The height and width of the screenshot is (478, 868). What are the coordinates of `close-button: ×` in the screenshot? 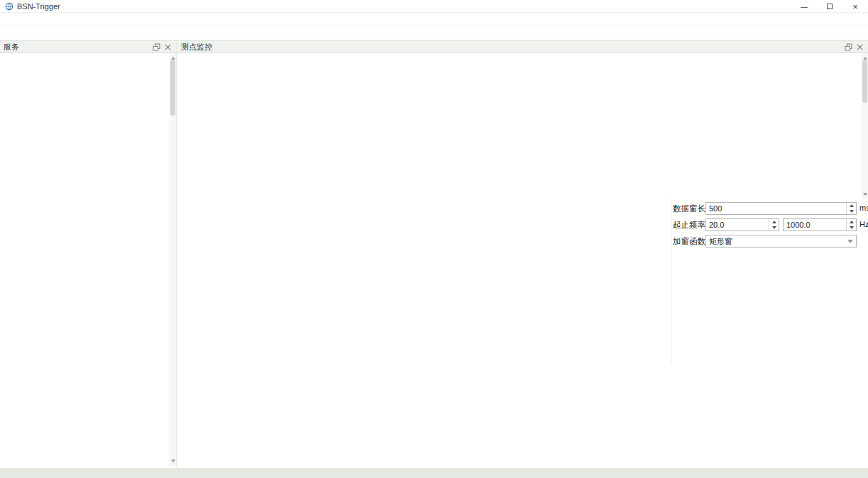 It's located at (855, 6).